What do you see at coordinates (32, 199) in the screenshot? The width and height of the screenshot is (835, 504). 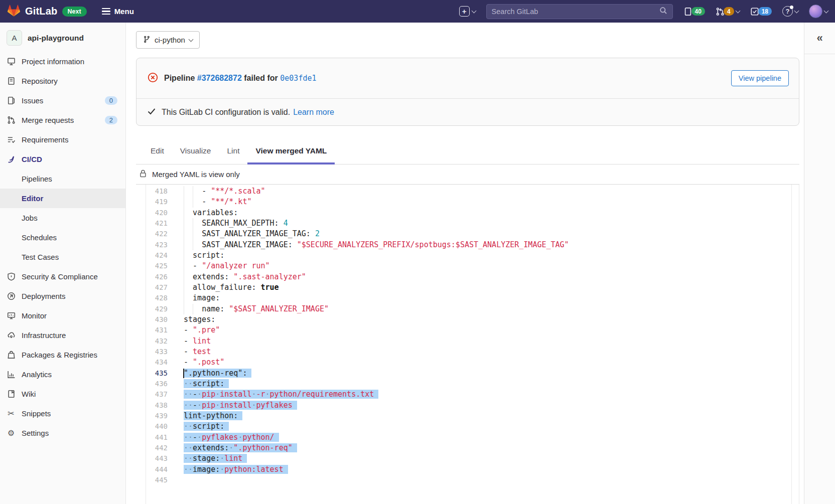 I see `sidebar-subitem-label: Editor` at bounding box center [32, 199].